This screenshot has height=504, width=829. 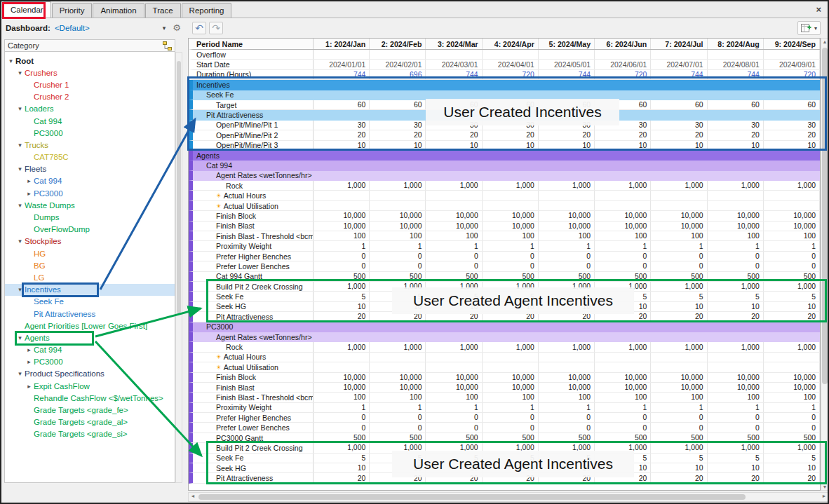 I want to click on row-label: OpenPit/Mine/Pit 1, so click(x=253, y=125).